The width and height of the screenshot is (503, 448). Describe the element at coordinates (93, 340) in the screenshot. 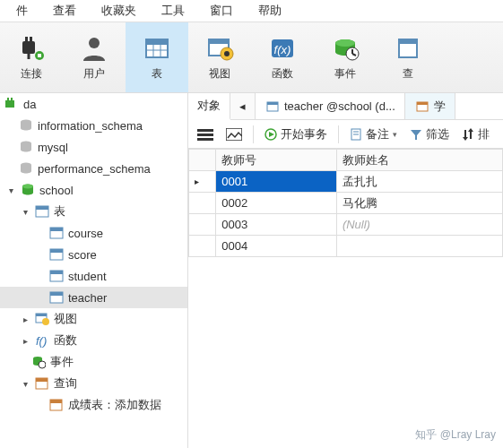

I see `tree-folder-functions: ▸ f() 函数` at that location.